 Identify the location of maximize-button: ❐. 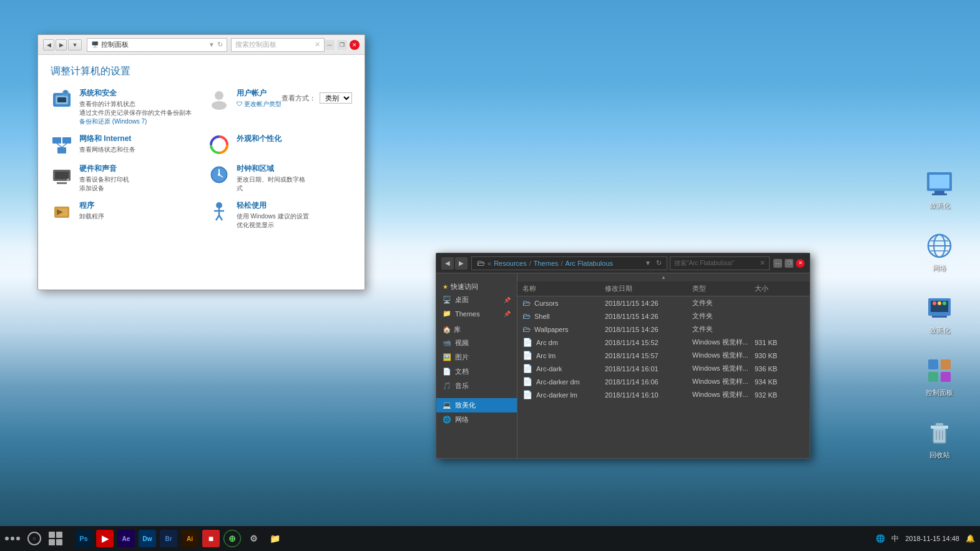
(342, 45).